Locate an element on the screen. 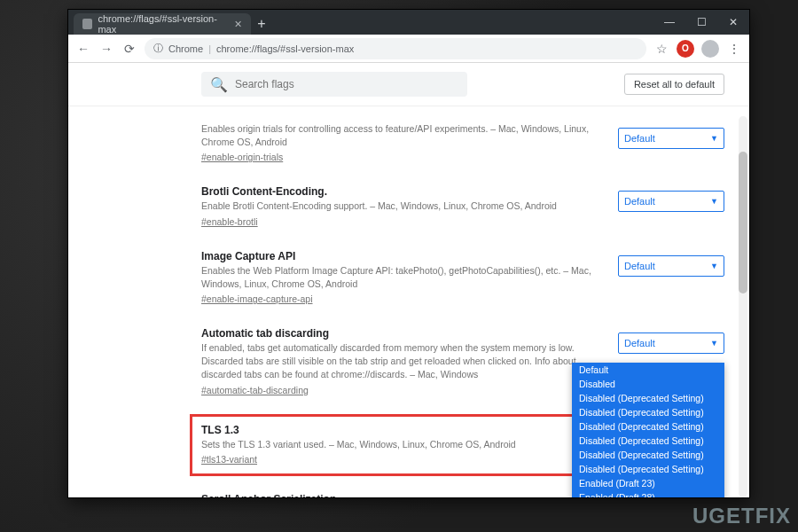 This screenshot has width=798, height=532. dropdown-option: Enabled (Draft 23) is located at coordinates (648, 483).